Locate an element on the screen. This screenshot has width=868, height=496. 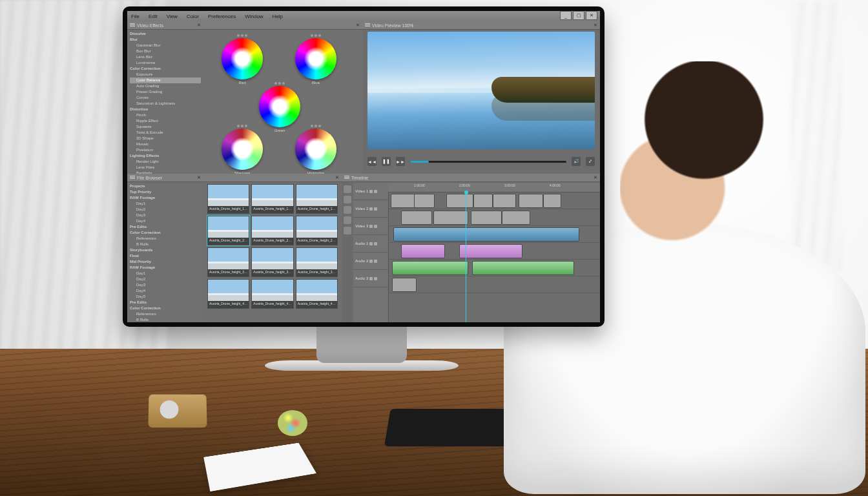
track-header: Audio 2 is located at coordinates (371, 261).